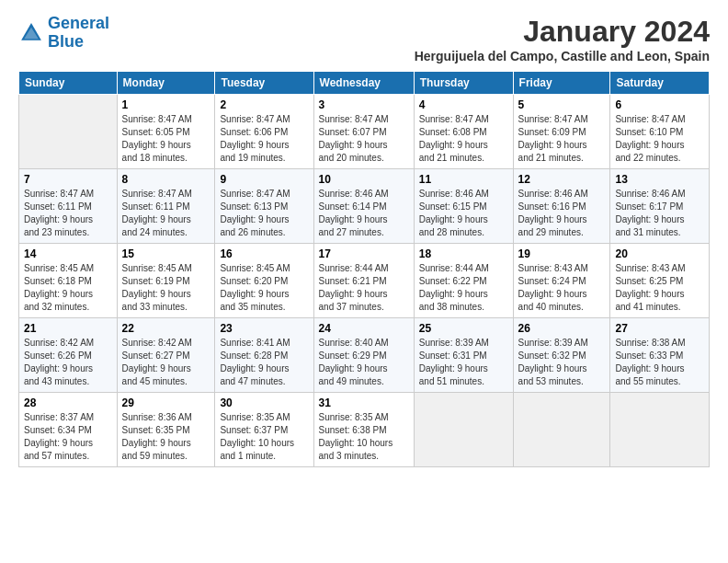 The image size is (728, 563). I want to click on day-number: 1, so click(166, 105).